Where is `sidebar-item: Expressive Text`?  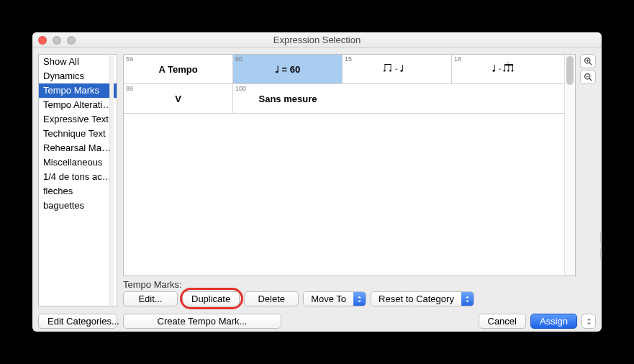 sidebar-item: Expressive Text is located at coordinates (78, 119).